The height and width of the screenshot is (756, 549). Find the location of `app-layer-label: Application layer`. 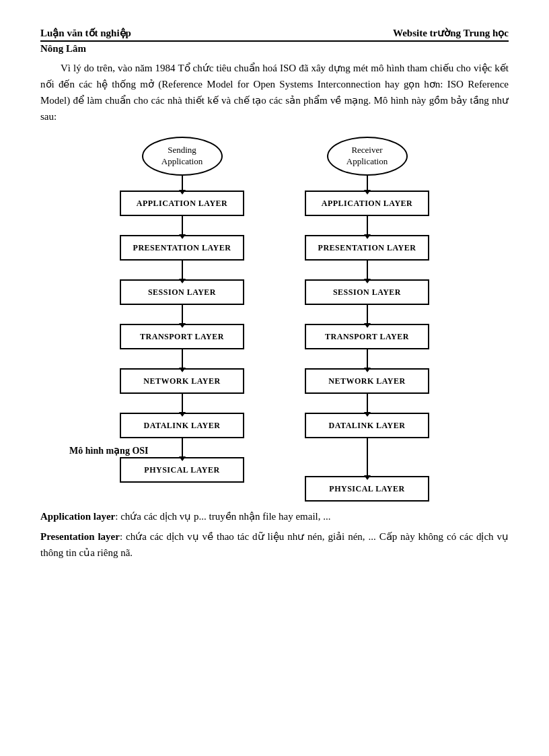

app-layer-label: Application layer is located at coordinates (78, 516).